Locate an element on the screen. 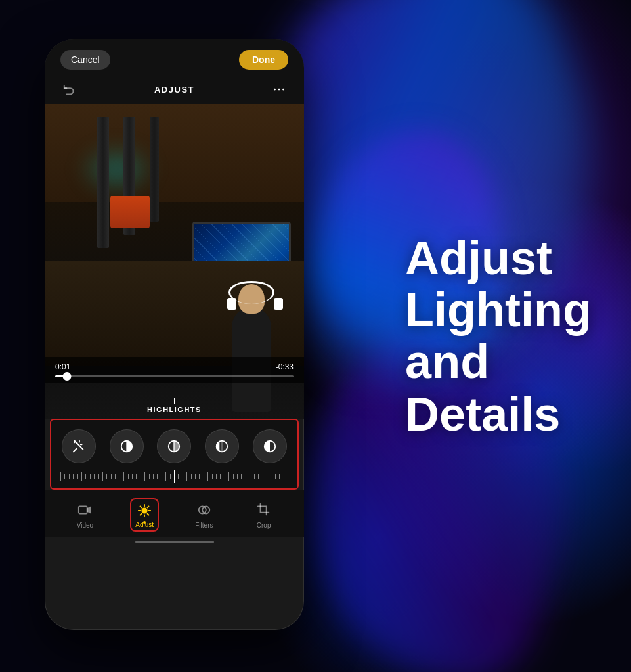 This screenshot has height=672, width=631. cancel-button: Cancel is located at coordinates (85, 60).